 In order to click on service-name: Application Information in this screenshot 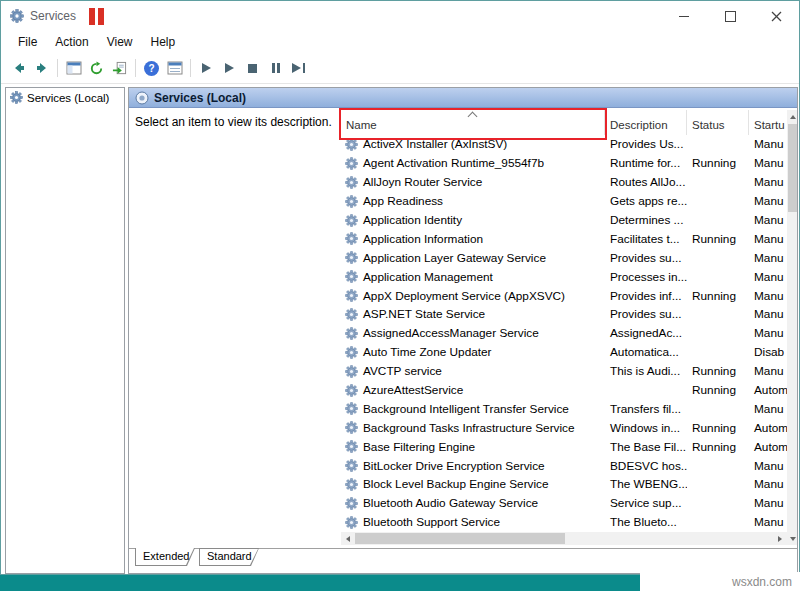, I will do `click(423, 239)`.